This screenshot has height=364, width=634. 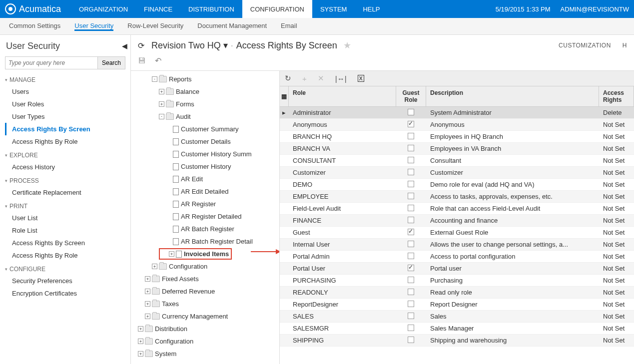 I want to click on cell-description: Report Designer, so click(x=513, y=305).